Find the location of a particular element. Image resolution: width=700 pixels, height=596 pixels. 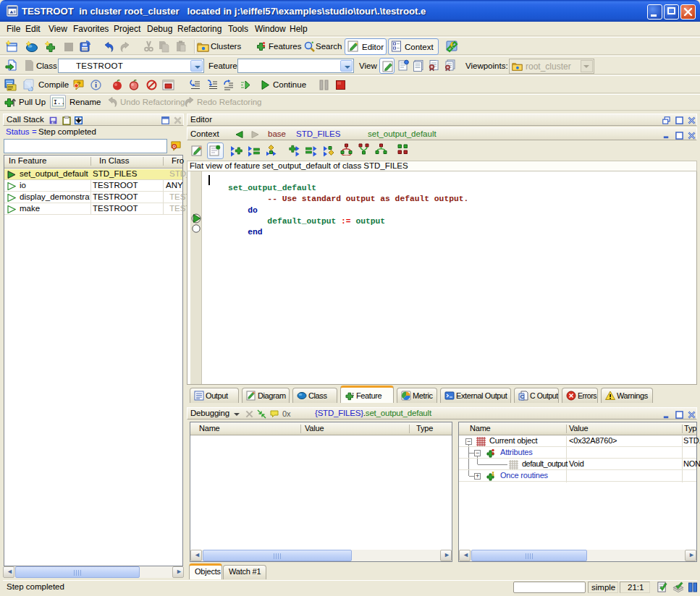

svg-text: I... is located at coordinates (59, 103).